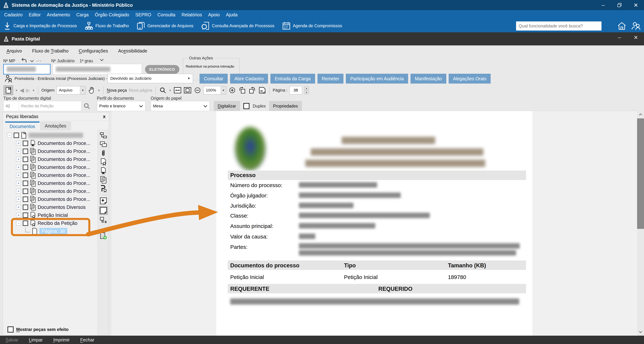 Image resolution: width=644 pixels, height=344 pixels. Describe the element at coordinates (13, 15) in the screenshot. I see `menu-cadastro: Cadastro` at that location.